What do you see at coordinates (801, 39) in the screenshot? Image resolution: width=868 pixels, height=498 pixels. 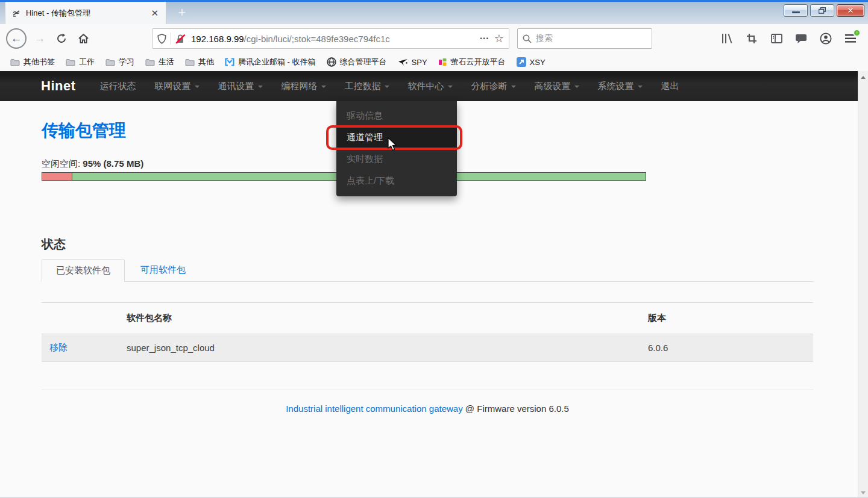 I see `chat-button` at bounding box center [801, 39].